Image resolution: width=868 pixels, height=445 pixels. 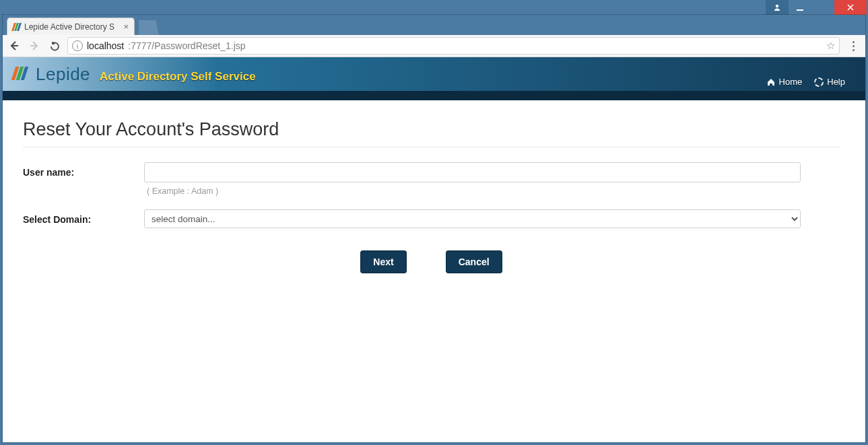 I want to click on app-header: Lepide Active Directory Self Service Hom…, so click(x=434, y=74).